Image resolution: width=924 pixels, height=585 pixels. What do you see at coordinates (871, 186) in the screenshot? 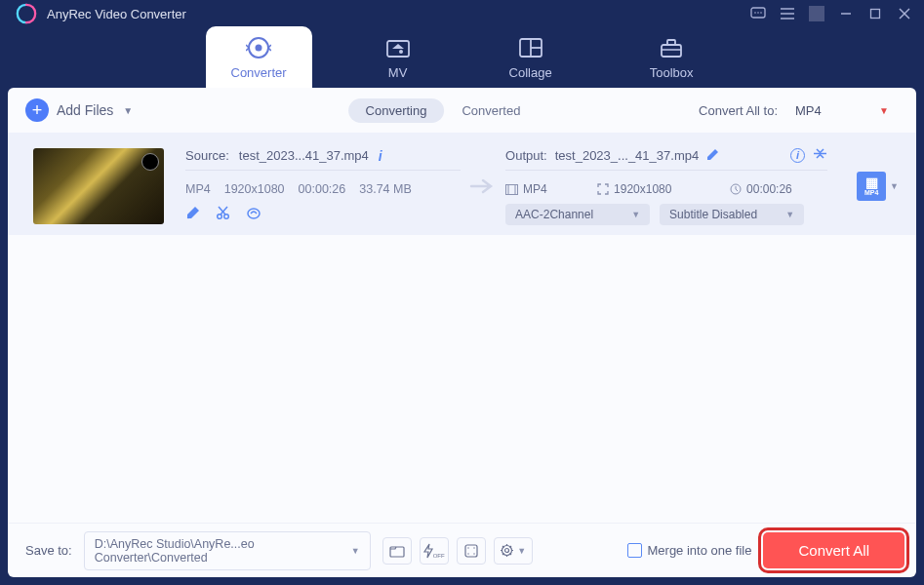
I see `format-badge-icon: ▦ MP4` at bounding box center [871, 186].